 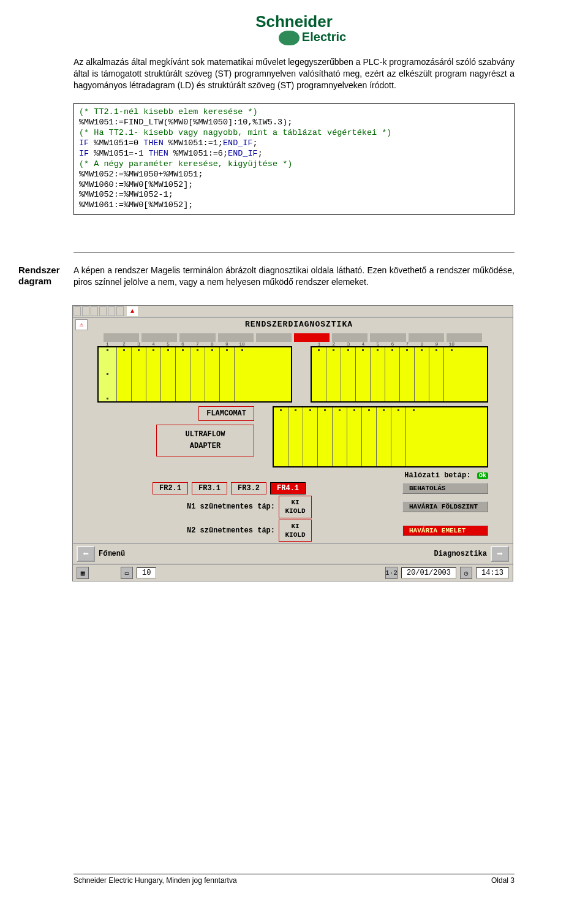 I want to click on diag-bottom-bar: ▦ ▭ 10 1·2 20/01/2003 14:13, so click(x=293, y=572).